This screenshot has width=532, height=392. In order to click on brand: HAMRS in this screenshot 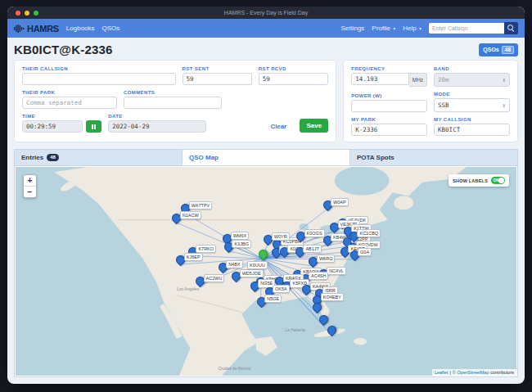, I will do `click(36, 29)`.